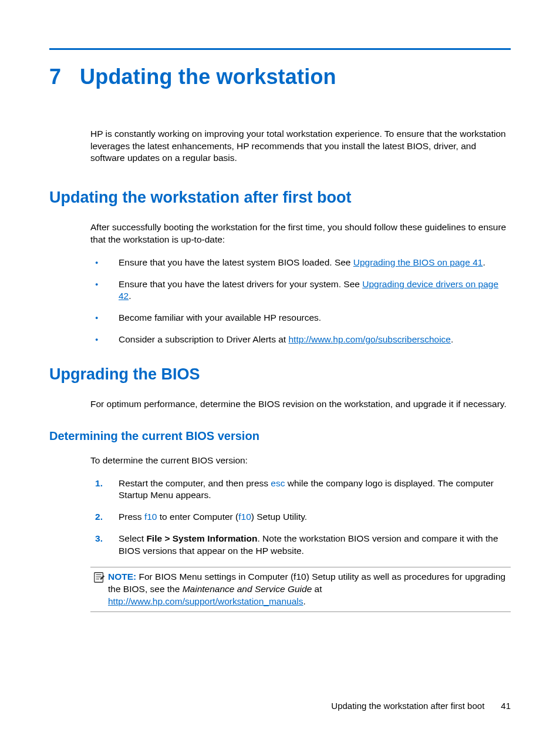 This screenshot has height=746, width=560. What do you see at coordinates (205, 601) in the screenshot?
I see `link-workstation-manuals: http://www.hp.com/support/workstation_ma…` at bounding box center [205, 601].